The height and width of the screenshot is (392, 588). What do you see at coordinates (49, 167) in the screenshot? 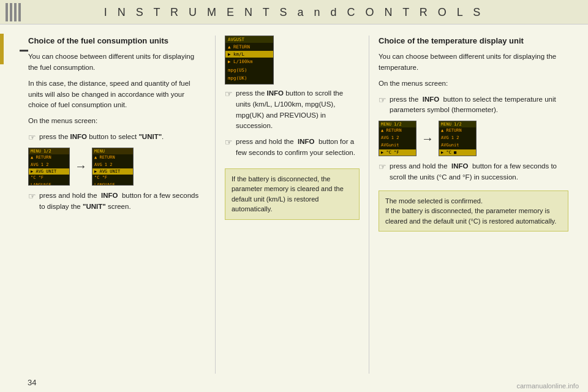
I see `screen-left-1: MENU 1/2 ▲ RETURN AVG 1 2 ▶ AVG UNIT °C …` at bounding box center [49, 167].